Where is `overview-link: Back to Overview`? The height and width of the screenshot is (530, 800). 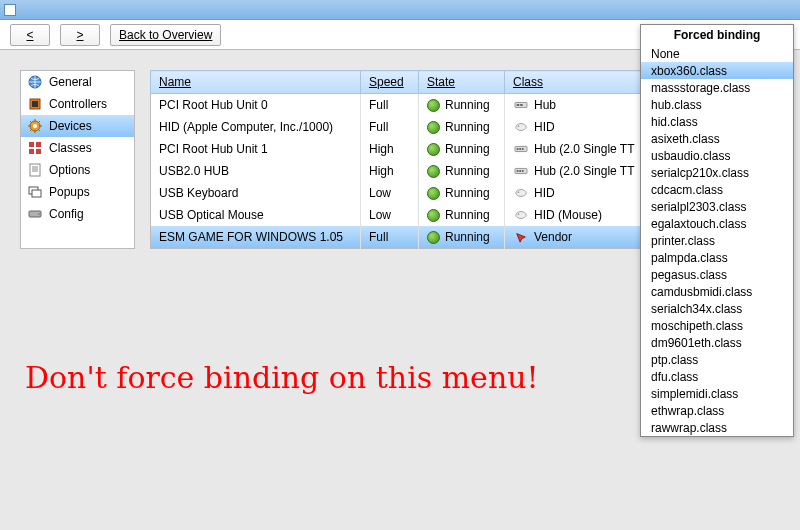 overview-link: Back to Overview is located at coordinates (166, 35).